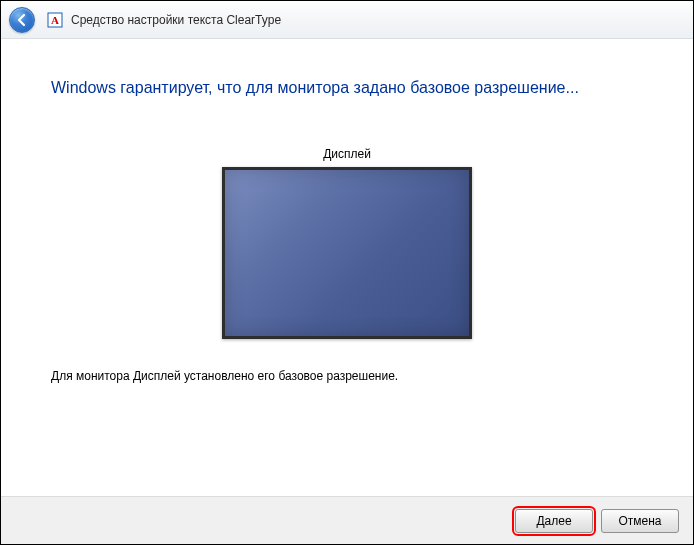  Describe the element at coordinates (554, 521) in the screenshot. I see `next-button: Далее` at that location.